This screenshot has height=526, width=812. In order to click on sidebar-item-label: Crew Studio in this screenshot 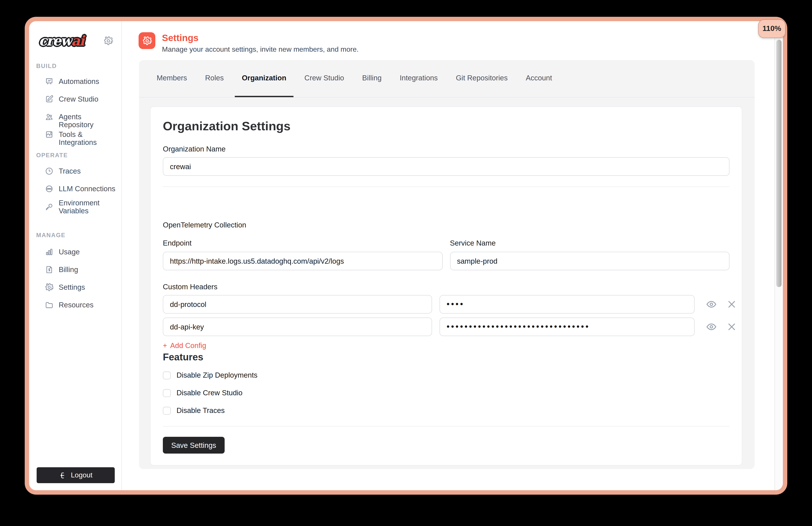, I will do `click(78, 99)`.